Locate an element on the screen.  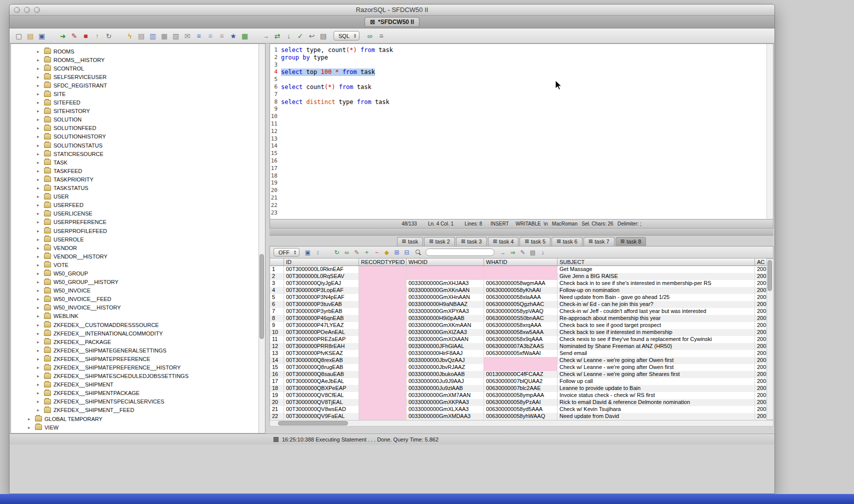
tree-vertical-scrollbar is located at coordinates (262, 238).